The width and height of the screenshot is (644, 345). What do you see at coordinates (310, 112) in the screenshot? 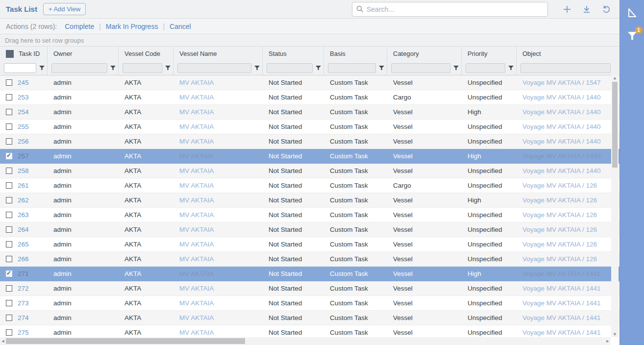
I see `table-row: 254 admin AKTA MV AKTAIA Not Started Cus…` at bounding box center [310, 112].